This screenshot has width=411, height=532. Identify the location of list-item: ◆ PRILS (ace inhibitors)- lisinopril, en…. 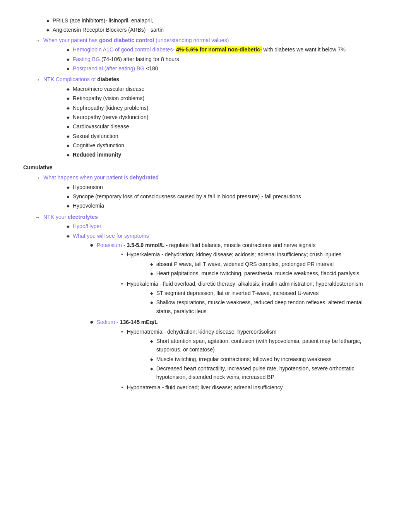
(209, 20).